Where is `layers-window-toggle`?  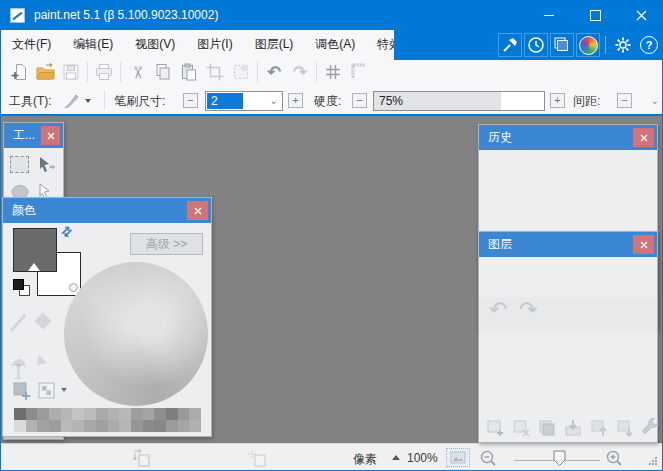 layers-window-toggle is located at coordinates (562, 45).